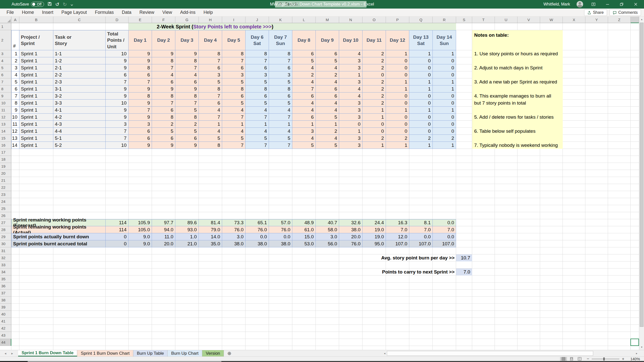 This screenshot has height=362, width=644. I want to click on cell-J13: 1, so click(257, 124).